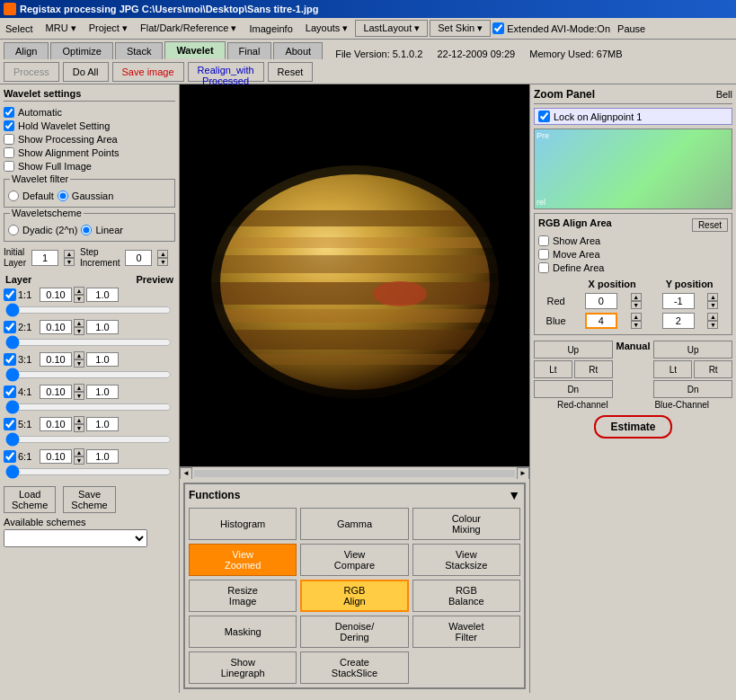 The height and width of the screenshot is (700, 736). I want to click on tab-wavelet: Wavelet, so click(194, 50).